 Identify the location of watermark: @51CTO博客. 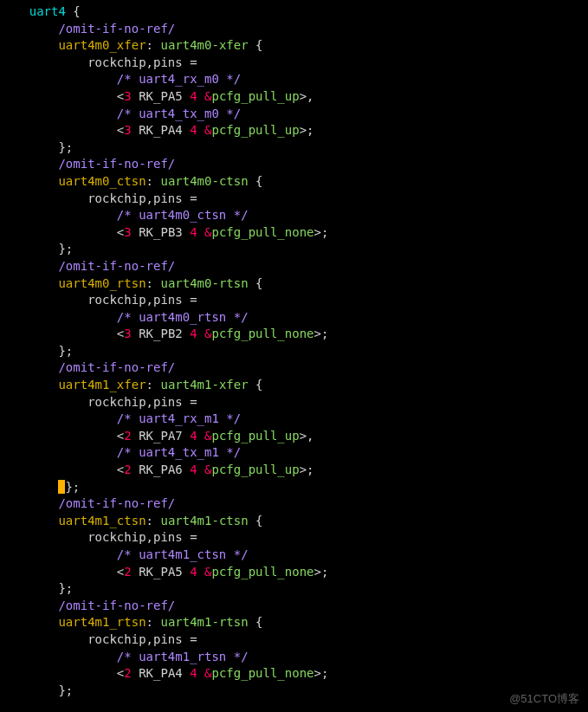
(544, 699).